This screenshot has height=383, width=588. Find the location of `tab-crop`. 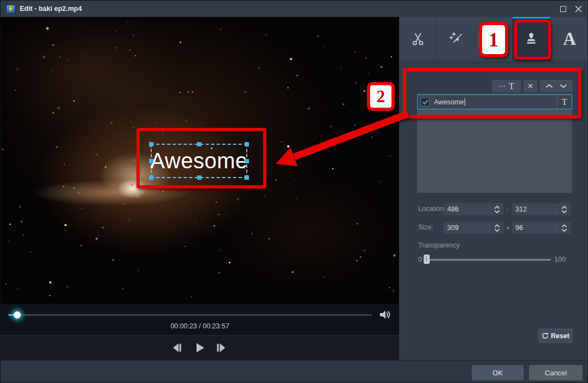

tab-crop is located at coordinates (494, 39).